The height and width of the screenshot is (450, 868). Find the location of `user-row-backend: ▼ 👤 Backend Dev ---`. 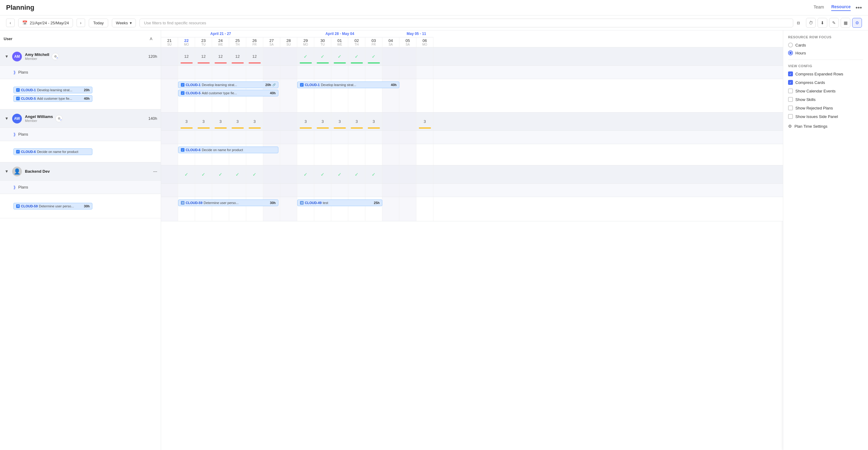

user-row-backend: ▼ 👤 Backend Dev --- is located at coordinates (80, 172).